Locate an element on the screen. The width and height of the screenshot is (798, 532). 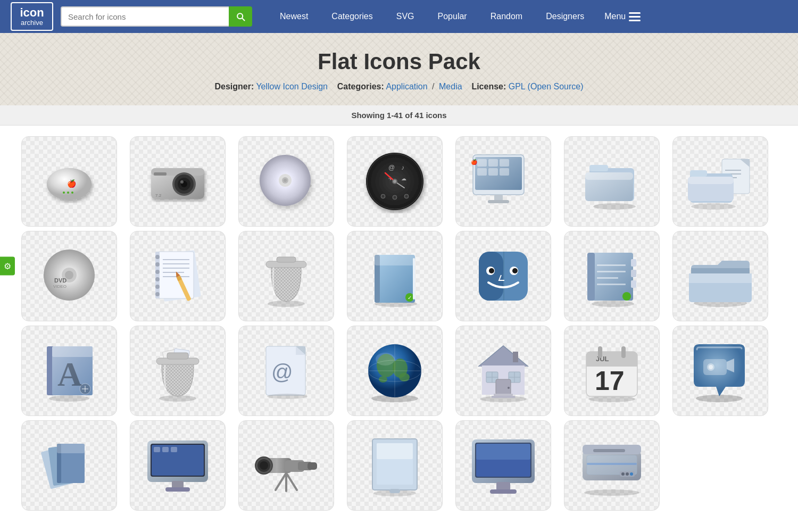
svg-text: VIDEO is located at coordinates (60, 286).